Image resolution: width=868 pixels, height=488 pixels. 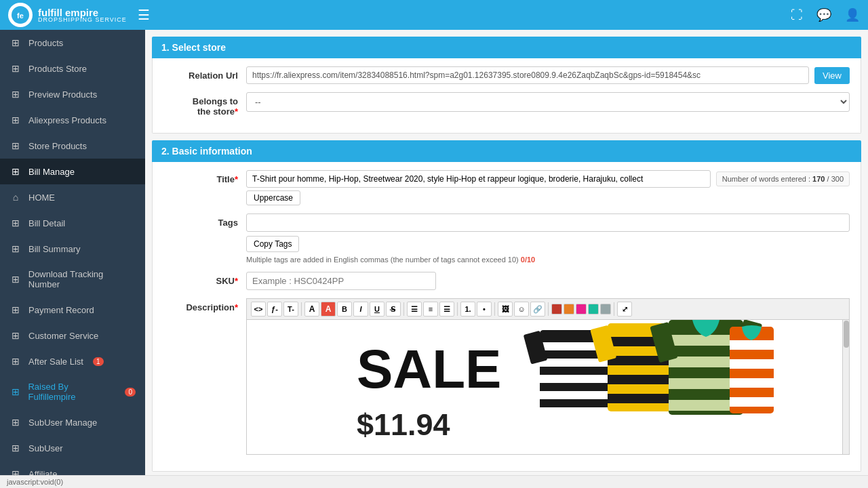 I want to click on toolbar-divider4, so click(x=495, y=309).